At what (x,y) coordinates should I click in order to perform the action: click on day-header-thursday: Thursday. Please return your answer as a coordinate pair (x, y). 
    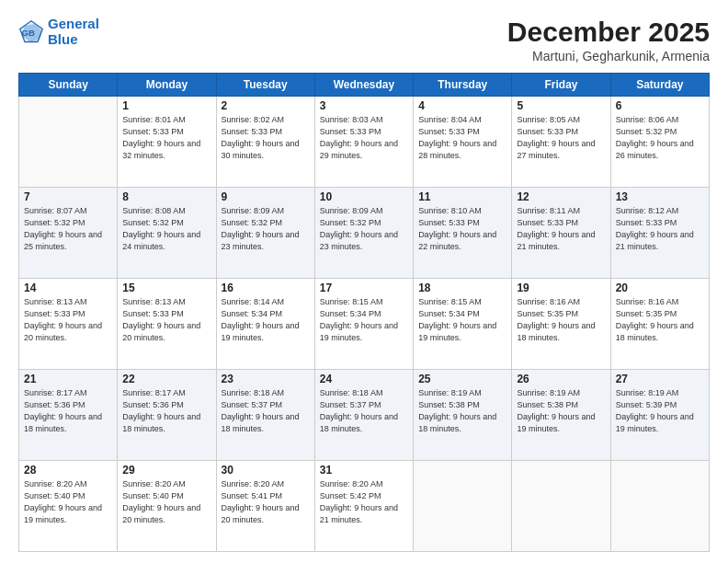
    Looking at the image, I should click on (463, 85).